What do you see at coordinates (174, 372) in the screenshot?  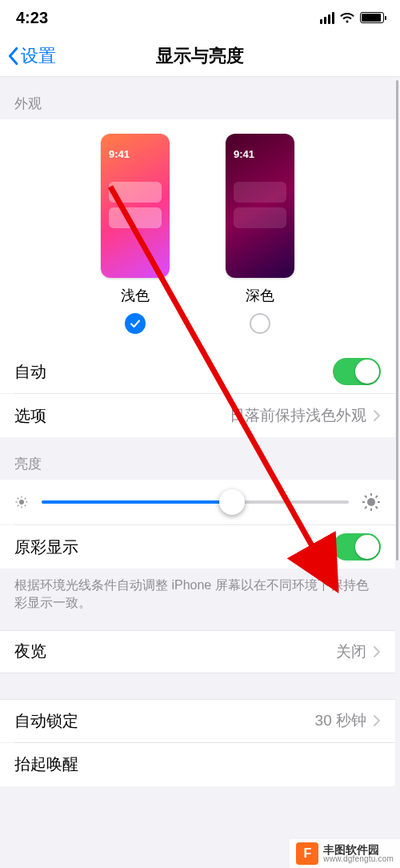 I see `row-auto-label: 自动` at bounding box center [174, 372].